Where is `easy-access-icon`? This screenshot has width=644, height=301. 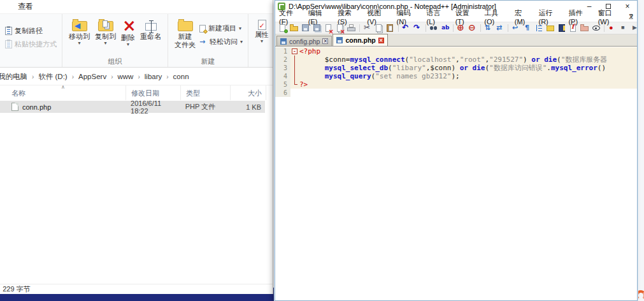 easy-access-icon is located at coordinates (203, 42).